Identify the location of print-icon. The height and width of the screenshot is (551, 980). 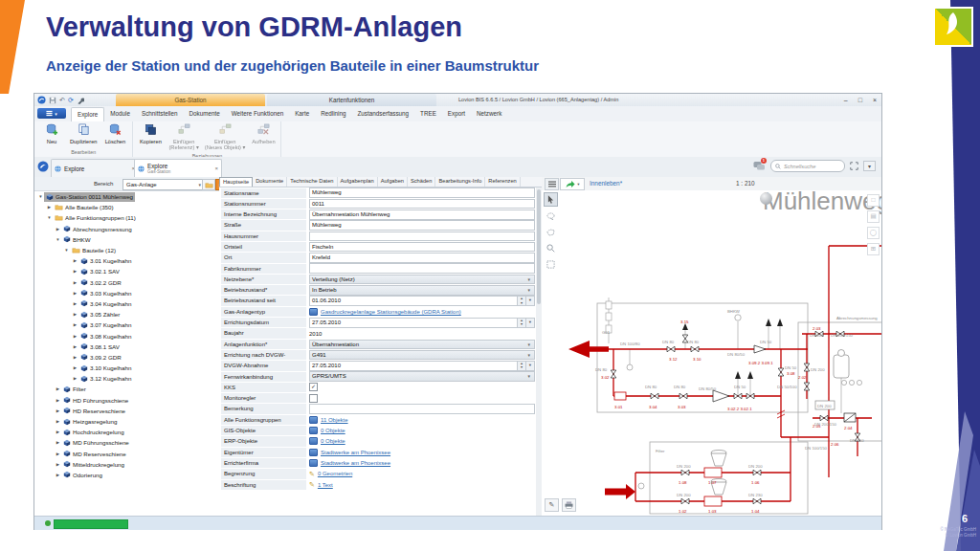
(568, 505).